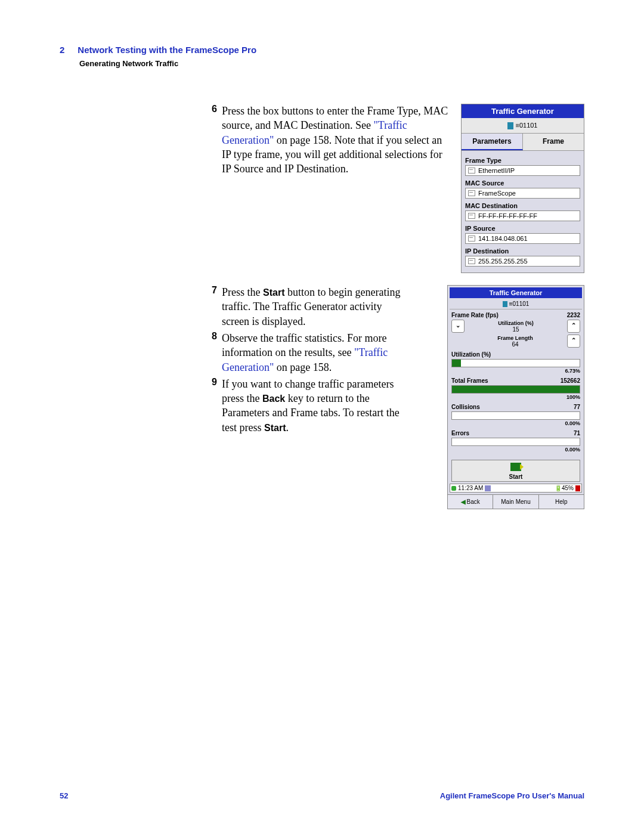 The height and width of the screenshot is (833, 644). What do you see at coordinates (574, 315) in the screenshot?
I see `frame-rate-value: 2232` at bounding box center [574, 315].